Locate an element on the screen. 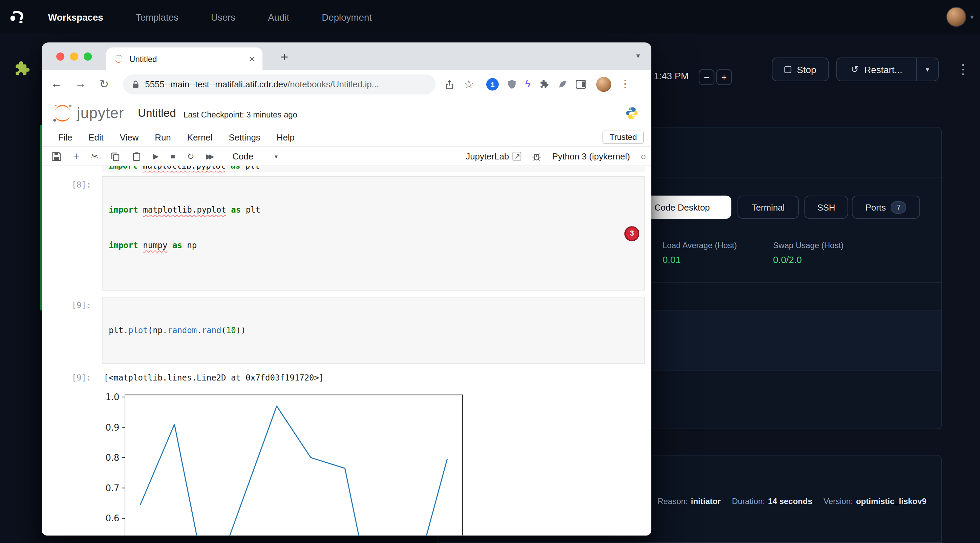 The width and height of the screenshot is (980, 543). browser-menu-kebab-icon: ⋮ is located at coordinates (625, 84).